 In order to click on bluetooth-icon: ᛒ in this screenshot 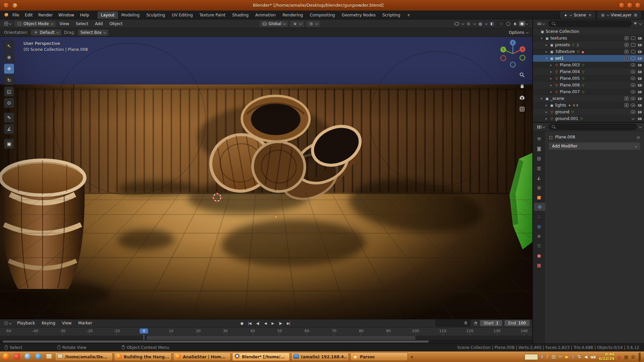, I will do `click(573, 357)`.